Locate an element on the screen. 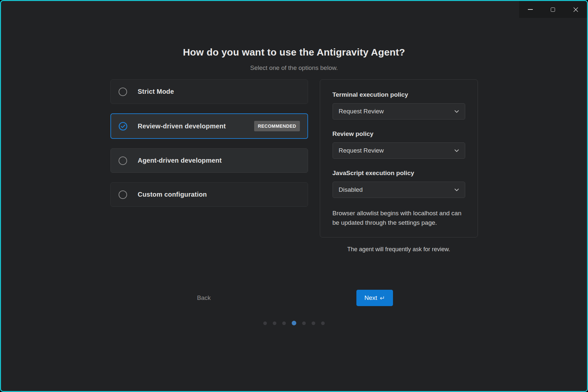 The image size is (588, 392). option-strict-mode: Strict Mode is located at coordinates (209, 91).